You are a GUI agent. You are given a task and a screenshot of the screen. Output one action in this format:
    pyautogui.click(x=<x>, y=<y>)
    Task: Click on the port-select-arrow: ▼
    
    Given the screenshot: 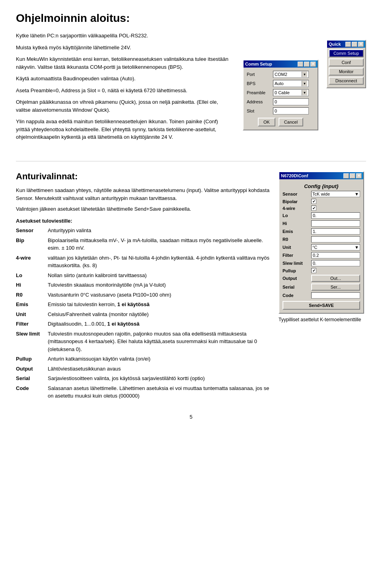 What is the action you would take?
    pyautogui.click(x=304, y=74)
    